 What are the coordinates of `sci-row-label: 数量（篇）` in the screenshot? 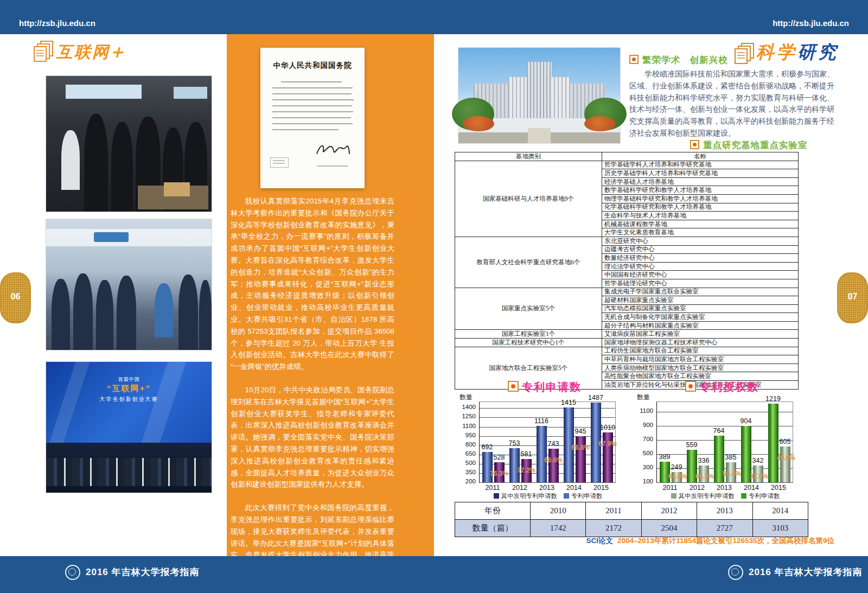 It's located at (493, 528).